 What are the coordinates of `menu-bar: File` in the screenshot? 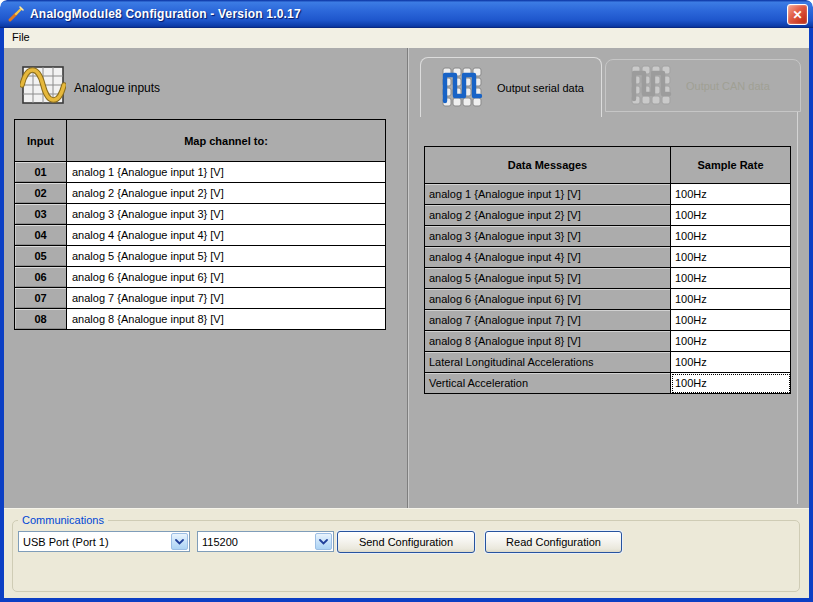 It's located at (406, 38).